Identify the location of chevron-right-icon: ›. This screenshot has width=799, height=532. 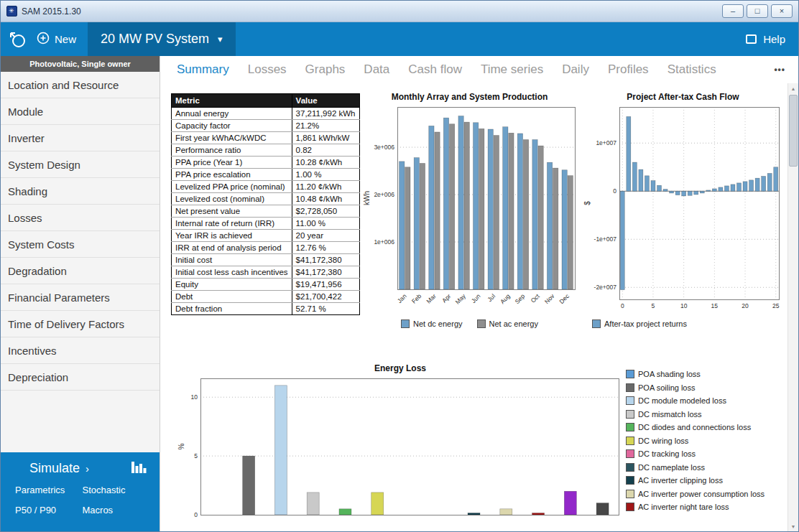
(88, 468).